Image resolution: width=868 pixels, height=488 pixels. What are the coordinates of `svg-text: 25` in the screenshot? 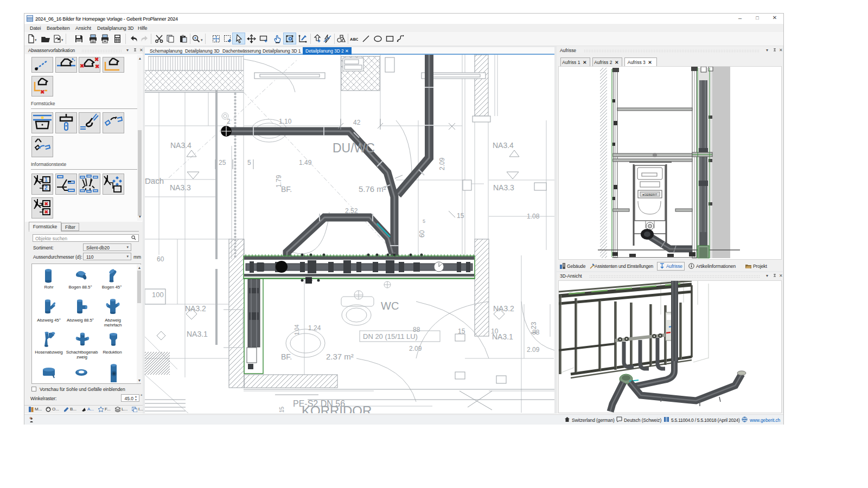 It's located at (222, 163).